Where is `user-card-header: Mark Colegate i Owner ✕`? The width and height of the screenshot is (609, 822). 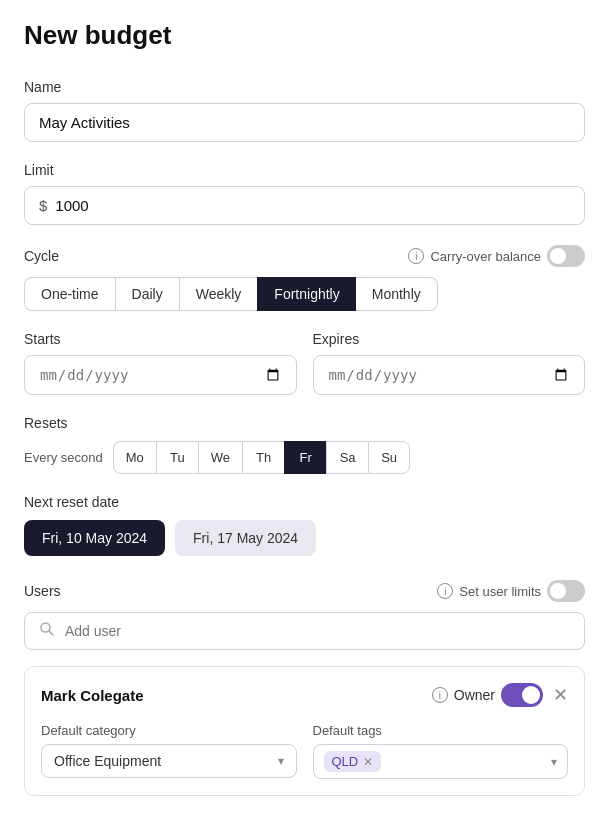
user-card-header: Mark Colegate i Owner ✕ is located at coordinates (304, 695).